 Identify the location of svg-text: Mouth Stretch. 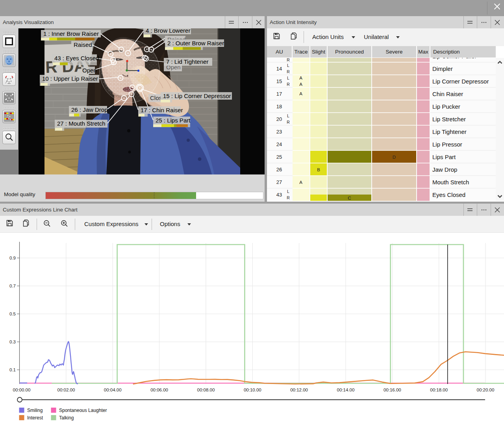
(450, 182).